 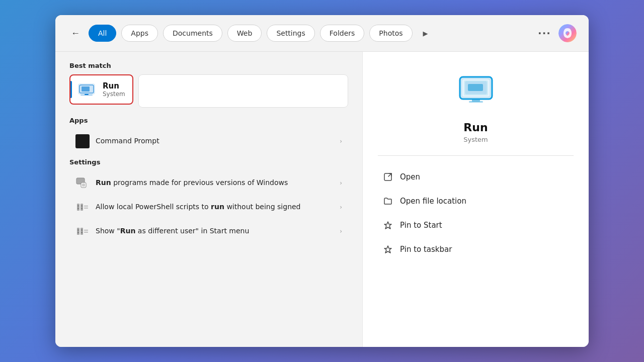 I want to click on filter-settings: Settings, so click(x=291, y=33).